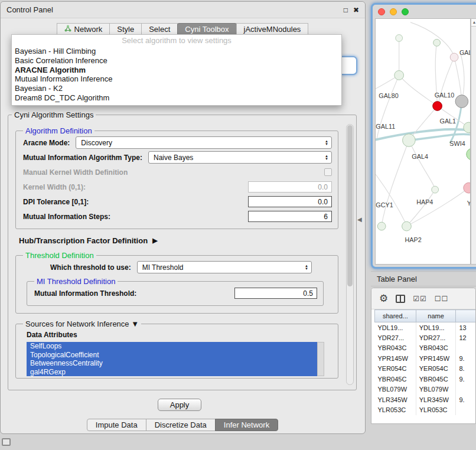 The width and height of the screenshot is (476, 450). Describe the element at coordinates (425, 328) in the screenshot. I see `table-row: YDL19...YDL19...13` at that location.